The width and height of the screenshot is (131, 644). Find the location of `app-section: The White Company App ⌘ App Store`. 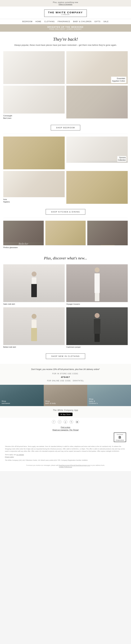

app-section: The White Company App ⌘ App Store is located at coordinates (65, 412).